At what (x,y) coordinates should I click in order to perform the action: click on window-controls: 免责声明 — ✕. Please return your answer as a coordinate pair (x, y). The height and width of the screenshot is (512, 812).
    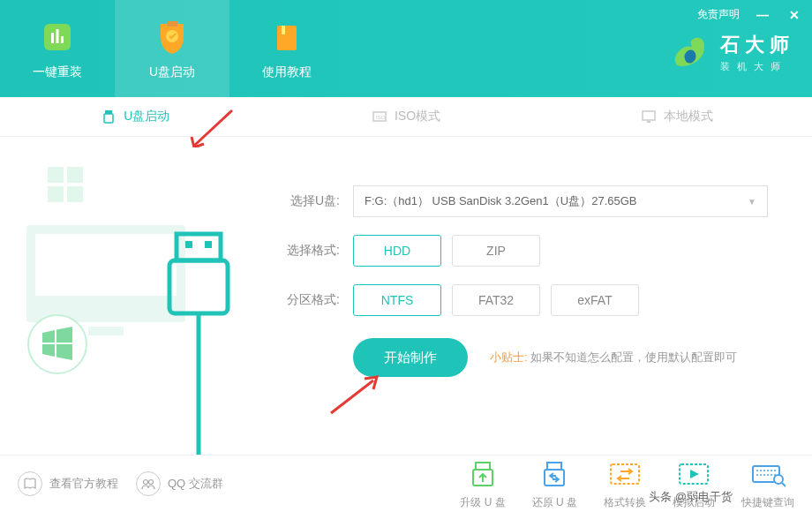
    Looking at the image, I should click on (750, 14).